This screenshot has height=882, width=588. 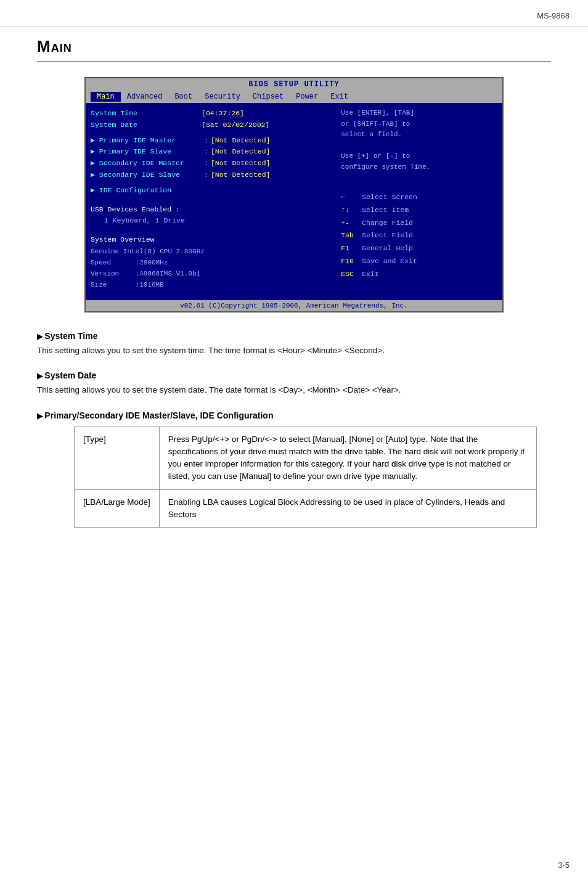 What do you see at coordinates (419, 261) in the screenshot?
I see `bios-key-save-exit: F10 Save and Exit` at bounding box center [419, 261].